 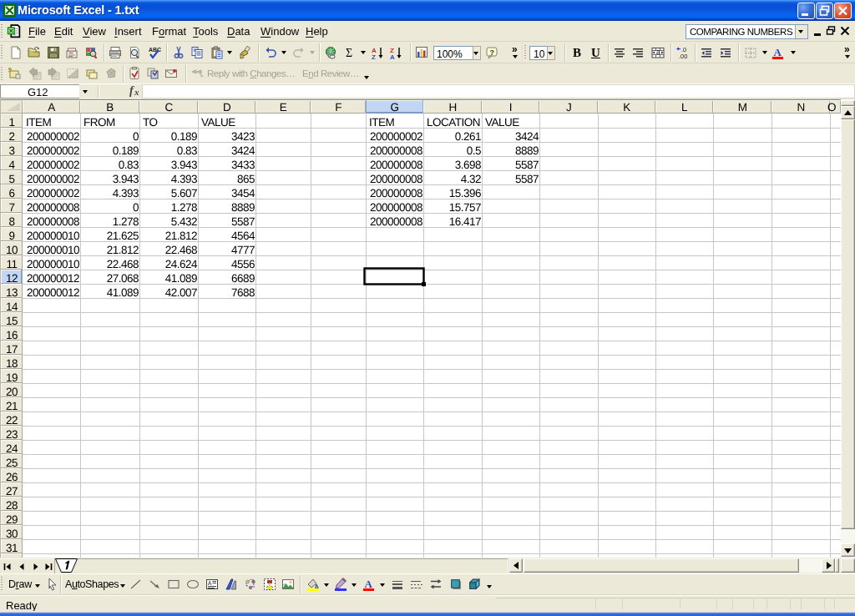 I want to click on svg-text: 17, so click(x=12, y=349).